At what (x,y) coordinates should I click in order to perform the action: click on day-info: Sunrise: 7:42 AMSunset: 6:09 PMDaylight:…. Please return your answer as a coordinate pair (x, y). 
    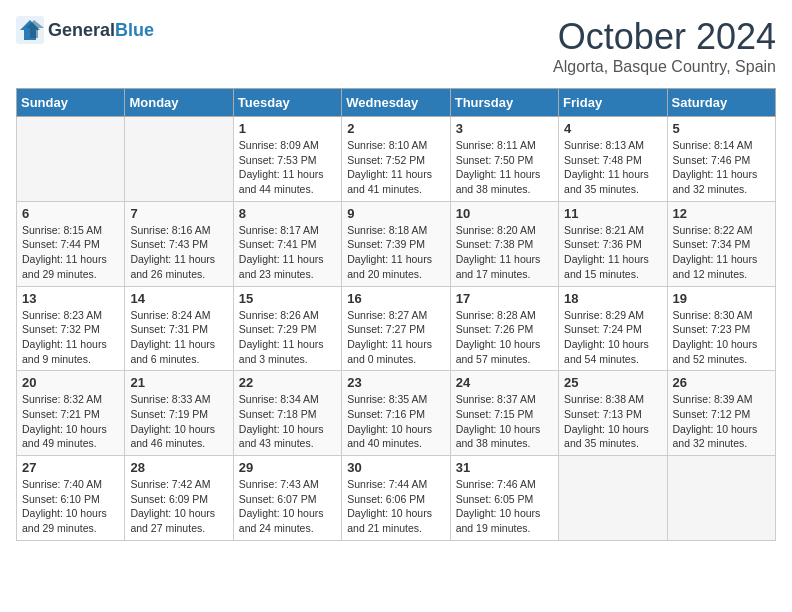
    Looking at the image, I should click on (178, 506).